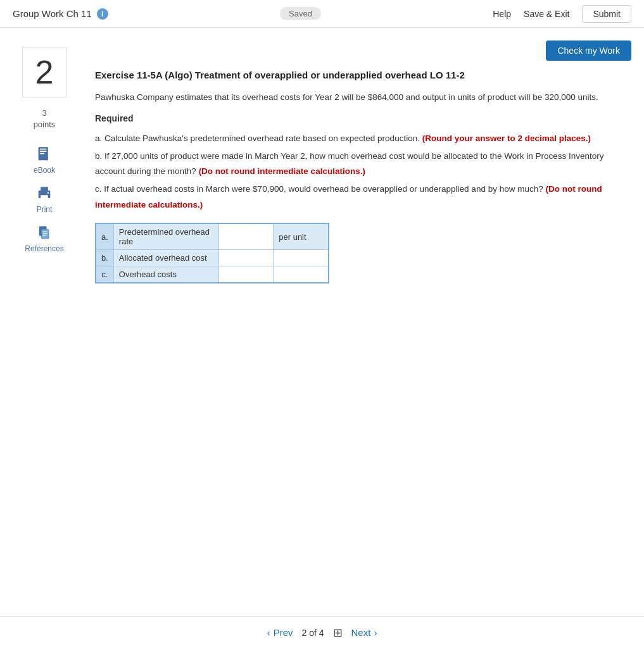 The height and width of the screenshot is (648, 644). Describe the element at coordinates (363, 197) in the screenshot. I see `part-c-text: c. If actual overhead costs in March wer…` at that location.